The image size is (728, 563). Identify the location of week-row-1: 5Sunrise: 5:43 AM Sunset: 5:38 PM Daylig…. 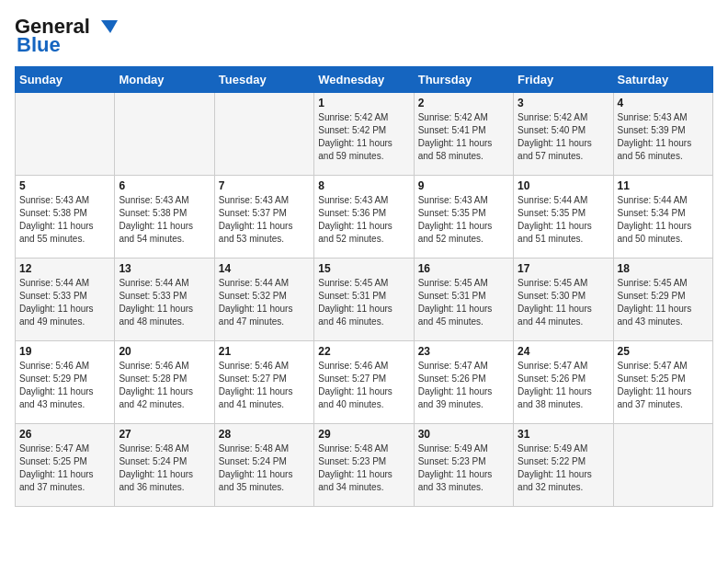
(364, 217).